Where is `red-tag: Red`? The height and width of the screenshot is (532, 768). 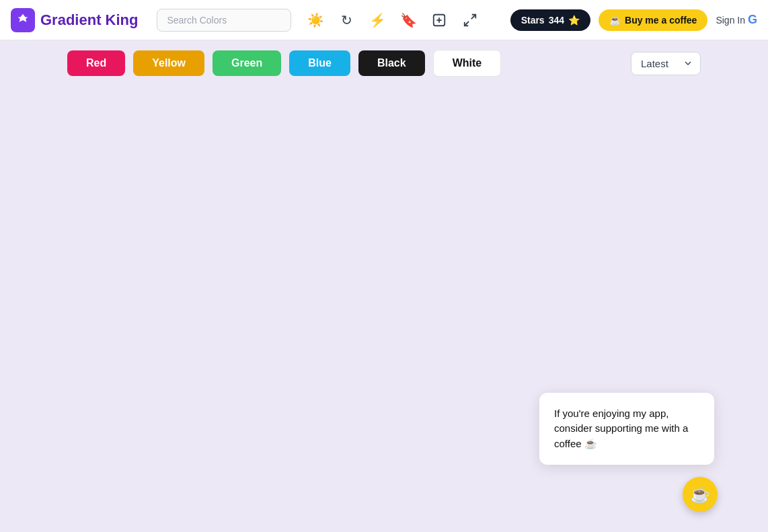
red-tag: Red is located at coordinates (96, 63).